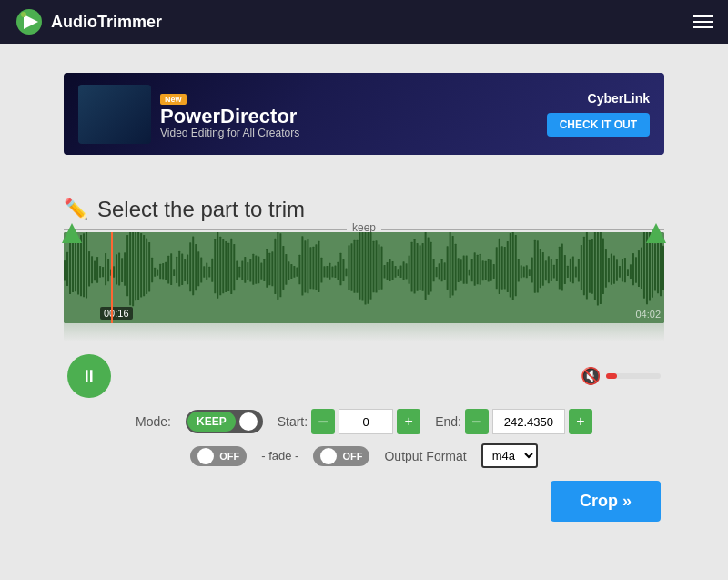 The image size is (728, 580). What do you see at coordinates (364, 332) in the screenshot?
I see `waveform-reflection` at bounding box center [364, 332].